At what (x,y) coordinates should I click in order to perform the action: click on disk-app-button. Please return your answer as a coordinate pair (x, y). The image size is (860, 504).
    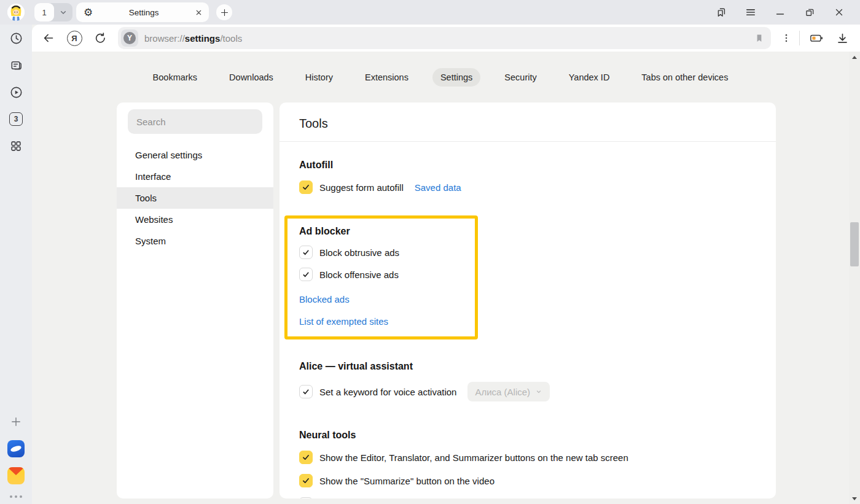
    Looking at the image, I should click on (16, 449).